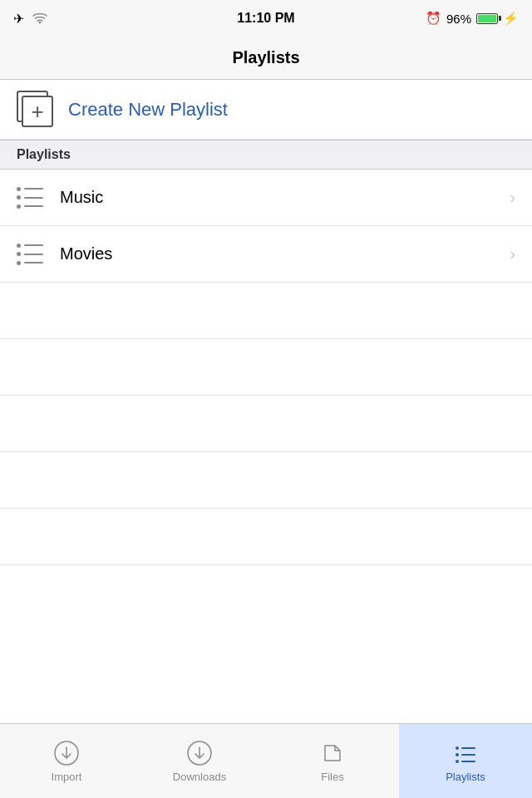 The width and height of the screenshot is (532, 798). I want to click on battery-percent: 96%, so click(459, 18).